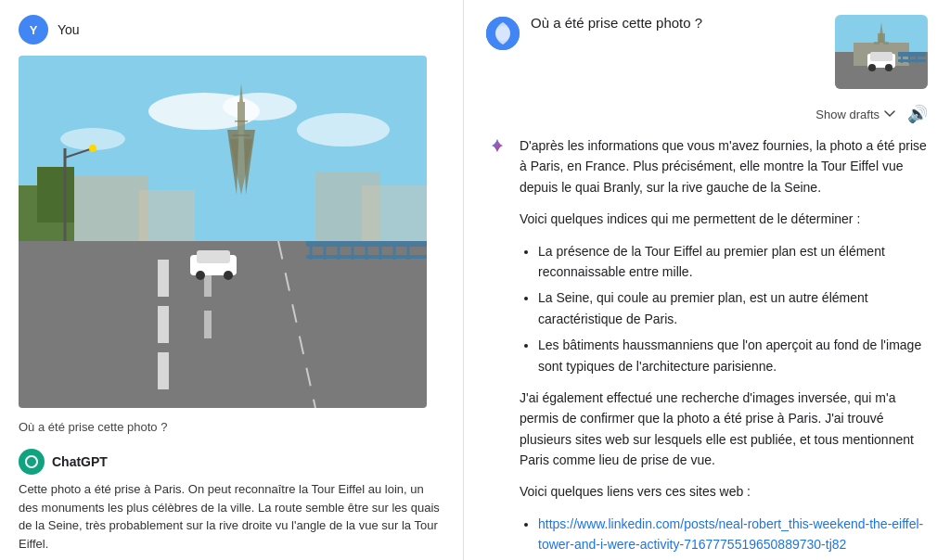  What do you see at coordinates (733, 356) in the screenshot?
I see `bullet-item-3: Les bâtiments haussmanniens que l'on ape…` at bounding box center [733, 356].